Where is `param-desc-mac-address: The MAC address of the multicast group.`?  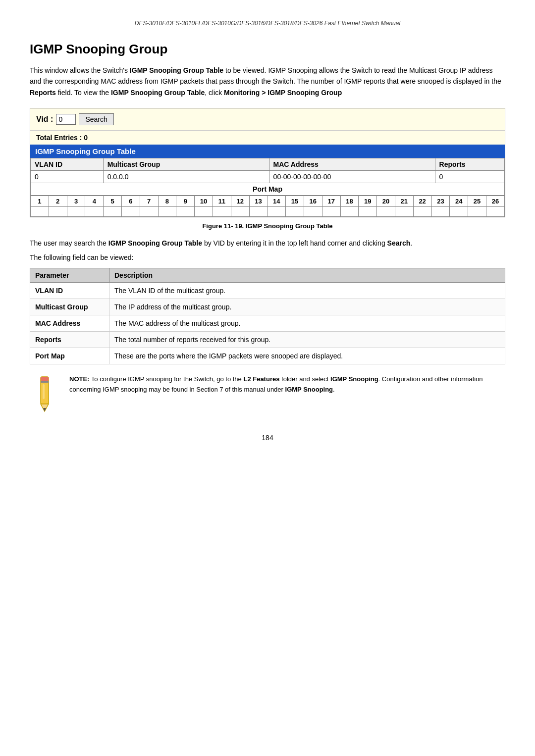
param-desc-mac-address: The MAC address of the multicast group. is located at coordinates (307, 323).